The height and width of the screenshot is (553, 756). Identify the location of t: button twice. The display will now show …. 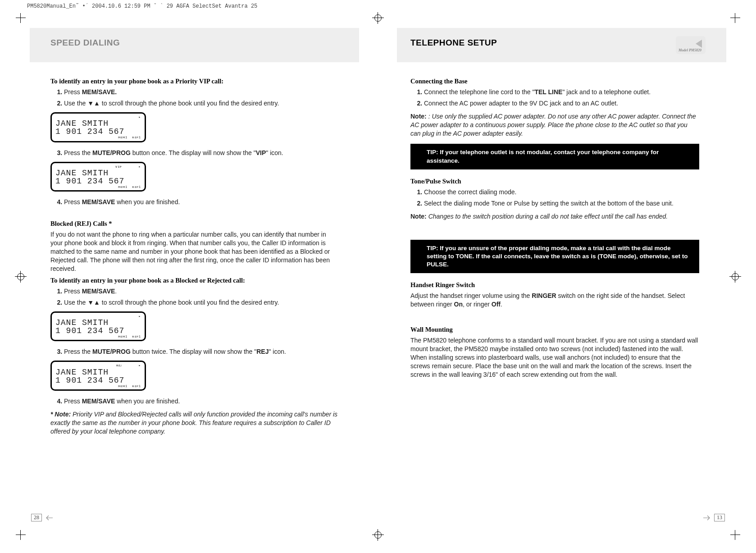
(194, 352).